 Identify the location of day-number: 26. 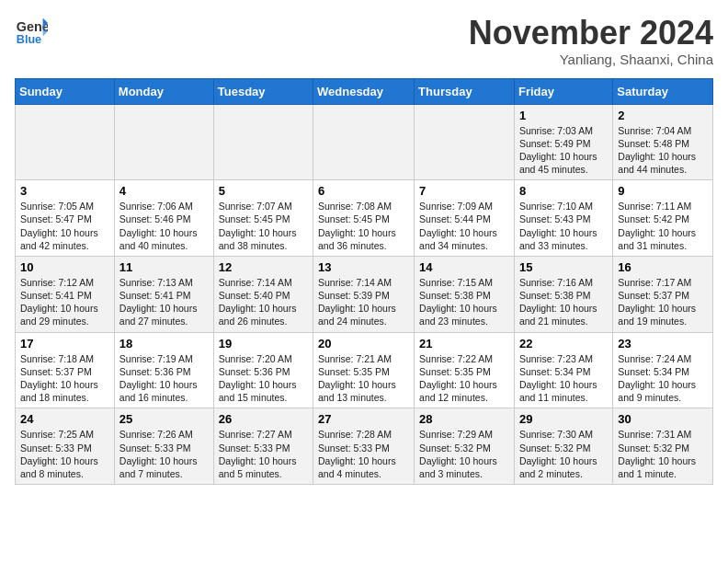
(263, 419).